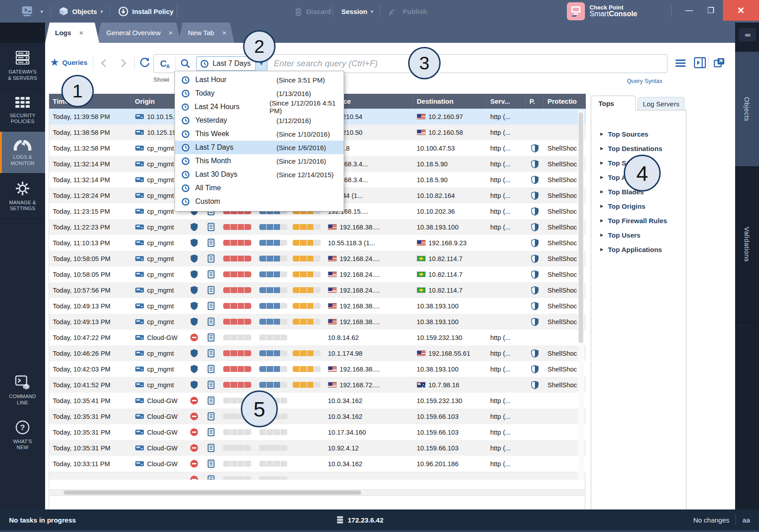 Image resolution: width=759 pixels, height=532 pixels. Describe the element at coordinates (565, 101) in the screenshot. I see `column-header-protection: Protectio` at that location.